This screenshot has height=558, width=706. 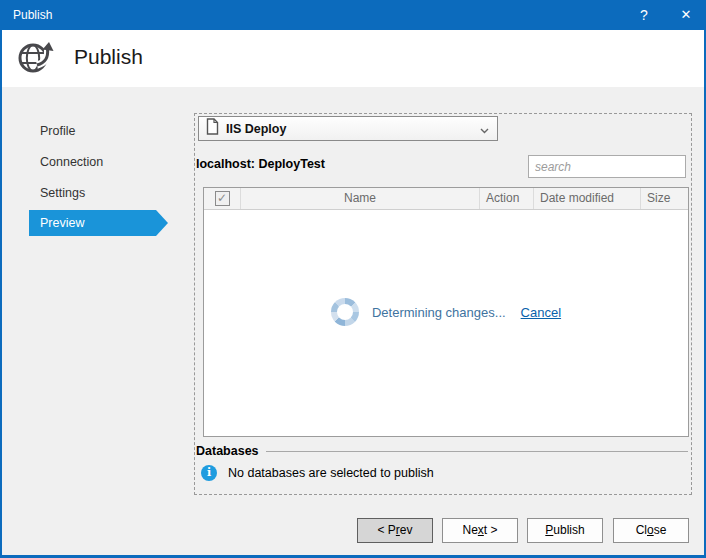 What do you see at coordinates (477, 452) in the screenshot?
I see `databases-divider` at bounding box center [477, 452].